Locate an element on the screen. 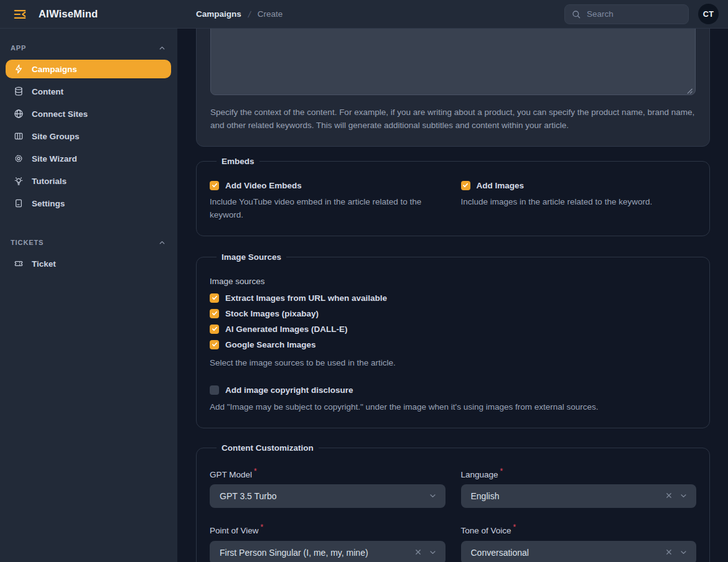  embed-images-group: Add Images Include images in the article… is located at coordinates (579, 197).